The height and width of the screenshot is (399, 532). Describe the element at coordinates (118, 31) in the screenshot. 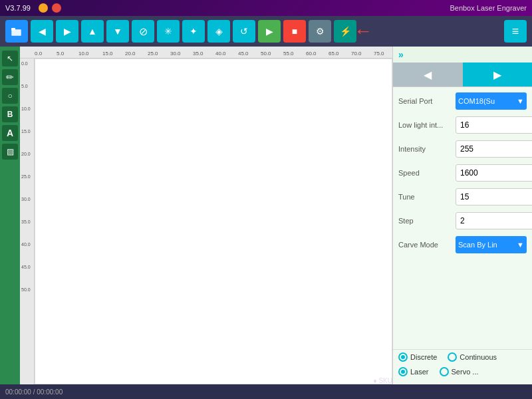

I see `move-down-button: ▼` at that location.